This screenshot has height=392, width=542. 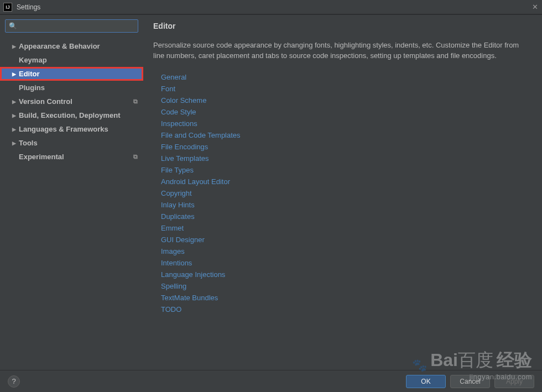 I want to click on cancel-button: Cancel, so click(x=470, y=381).